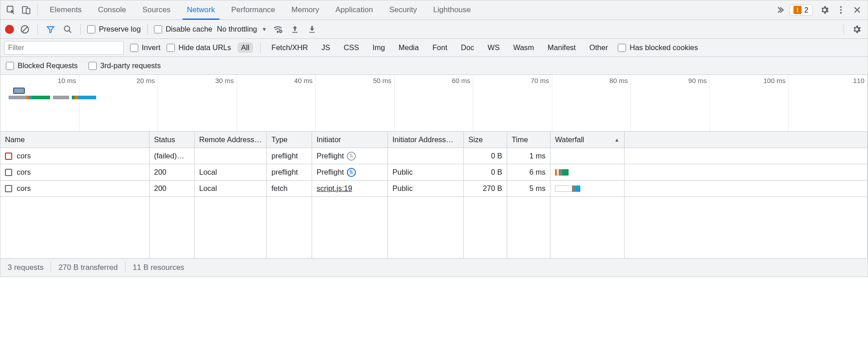 This screenshot has height=343, width=868. Describe the element at coordinates (434, 66) in the screenshot. I see `filter-bar-2: Blocked Requests 3rd-party requests` at that location.